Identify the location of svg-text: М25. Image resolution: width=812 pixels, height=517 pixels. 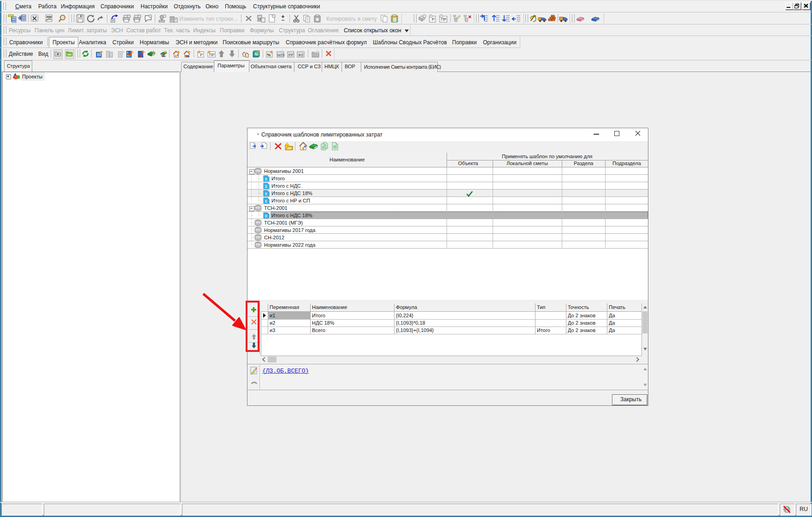
(281, 55).